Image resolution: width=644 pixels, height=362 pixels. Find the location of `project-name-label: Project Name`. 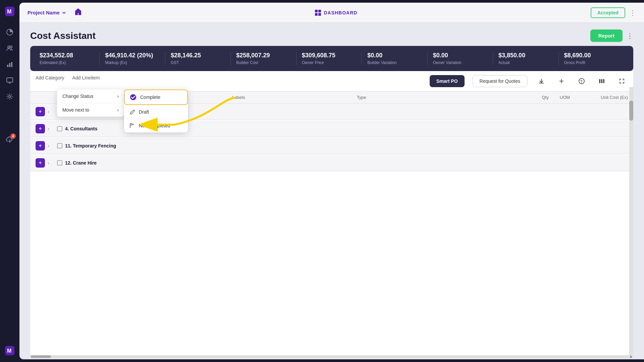

project-name-label: Project Name is located at coordinates (44, 13).